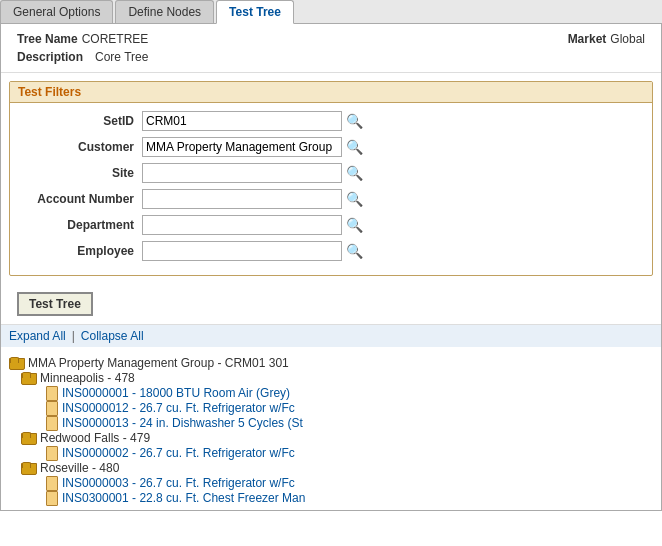 Image resolution: width=662 pixels, height=546 pixels. Describe the element at coordinates (80, 468) in the screenshot. I see `node-text-roseville: Roseville - 480` at that location.